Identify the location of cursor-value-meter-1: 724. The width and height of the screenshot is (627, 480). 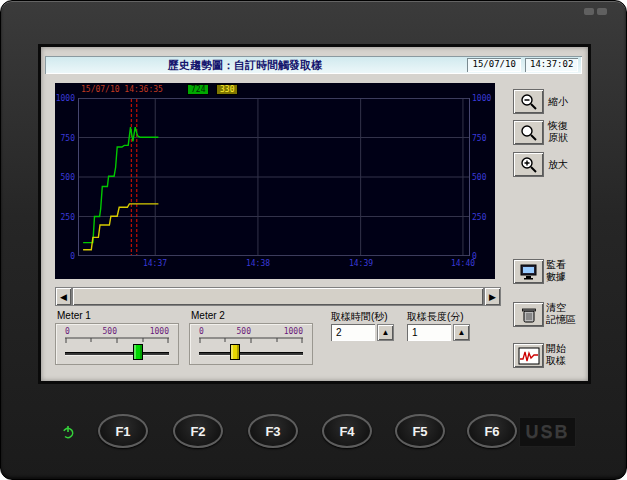
(198, 90).